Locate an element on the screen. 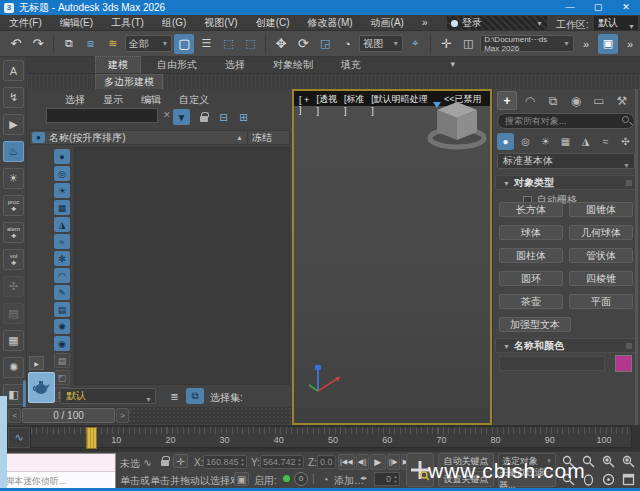 The height and width of the screenshot is (491, 640). y-coordinate-field: 564.742▲▼ is located at coordinates (282, 462).